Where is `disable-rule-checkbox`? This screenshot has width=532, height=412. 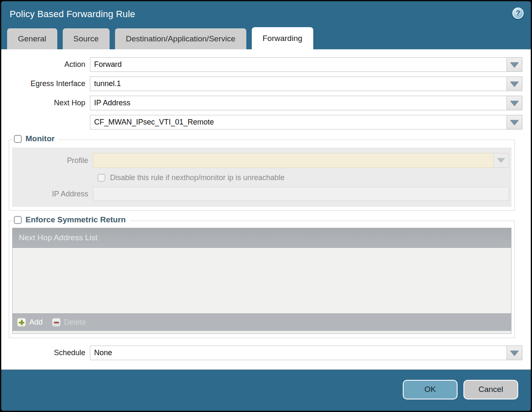 disable-rule-checkbox is located at coordinates (101, 178).